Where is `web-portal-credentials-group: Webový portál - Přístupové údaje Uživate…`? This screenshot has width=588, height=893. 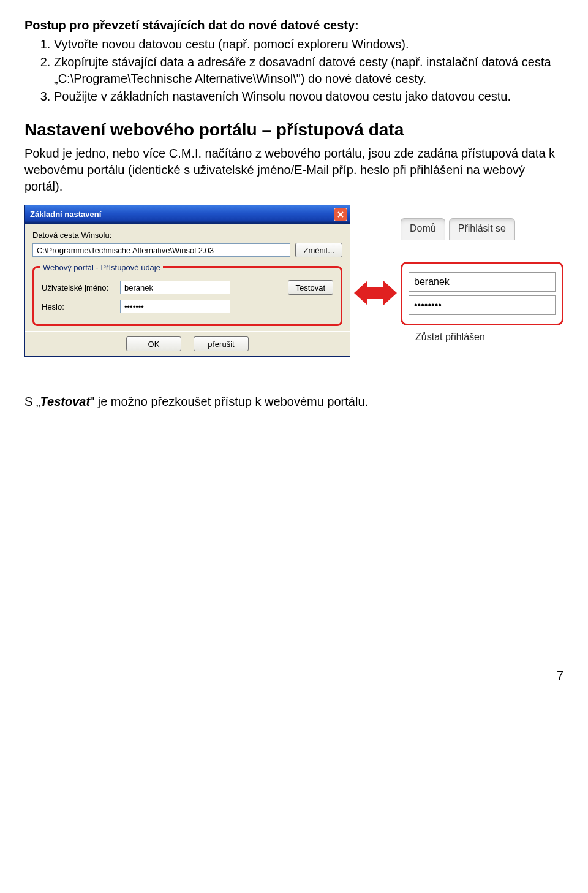 web-portal-credentials-group: Webový portál - Přístupové údaje Uživate… is located at coordinates (187, 296).